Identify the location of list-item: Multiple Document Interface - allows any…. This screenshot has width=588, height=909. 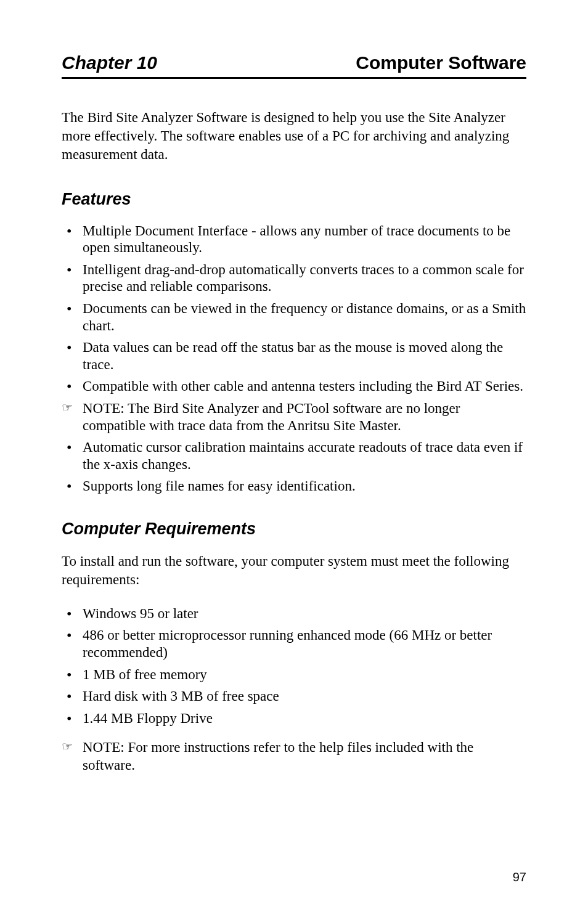
(294, 239).